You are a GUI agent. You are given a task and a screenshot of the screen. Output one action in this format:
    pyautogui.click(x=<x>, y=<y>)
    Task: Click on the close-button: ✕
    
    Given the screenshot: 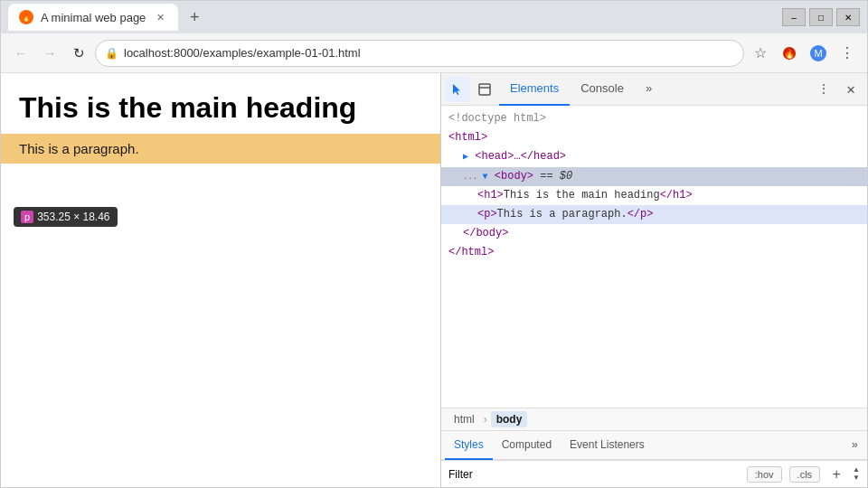 What is the action you would take?
    pyautogui.click(x=848, y=17)
    